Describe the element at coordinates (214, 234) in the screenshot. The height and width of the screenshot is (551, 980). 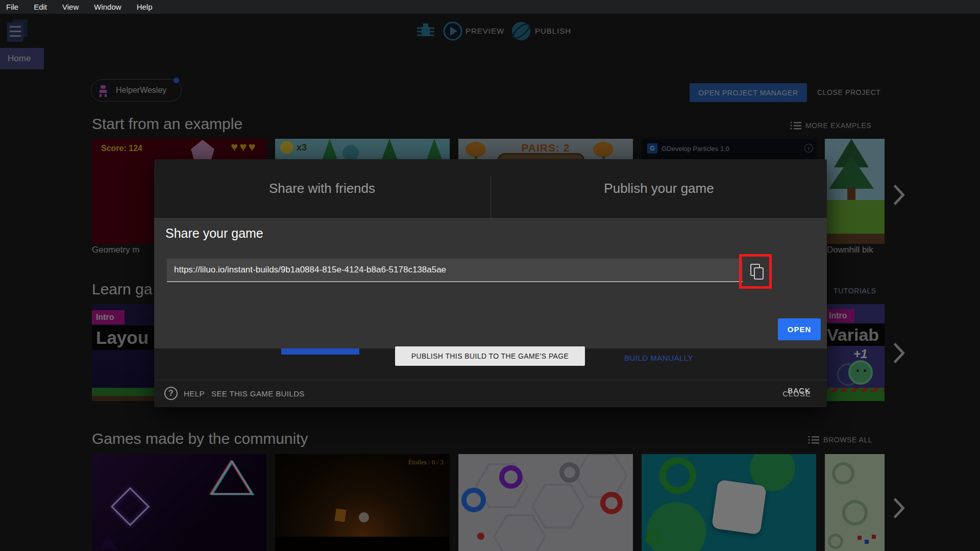
I see `panel-title: Share your game` at that location.